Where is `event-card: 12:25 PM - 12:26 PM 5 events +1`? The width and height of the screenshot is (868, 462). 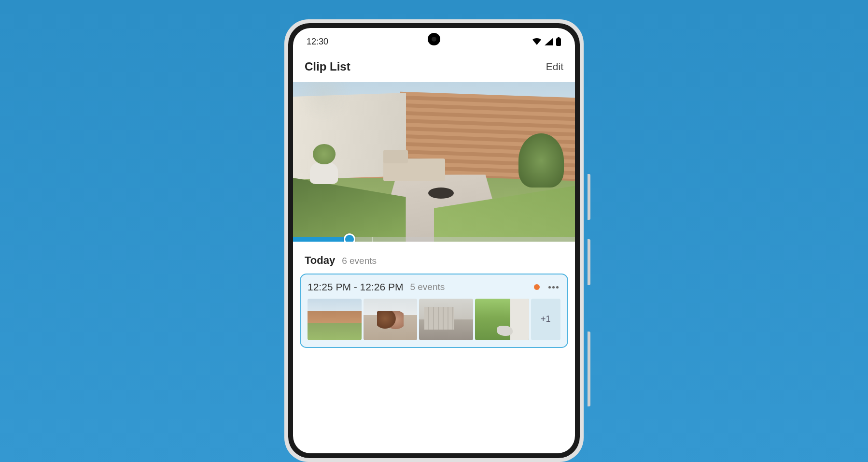
event-card: 12:25 PM - 12:26 PM 5 events +1 is located at coordinates (434, 311).